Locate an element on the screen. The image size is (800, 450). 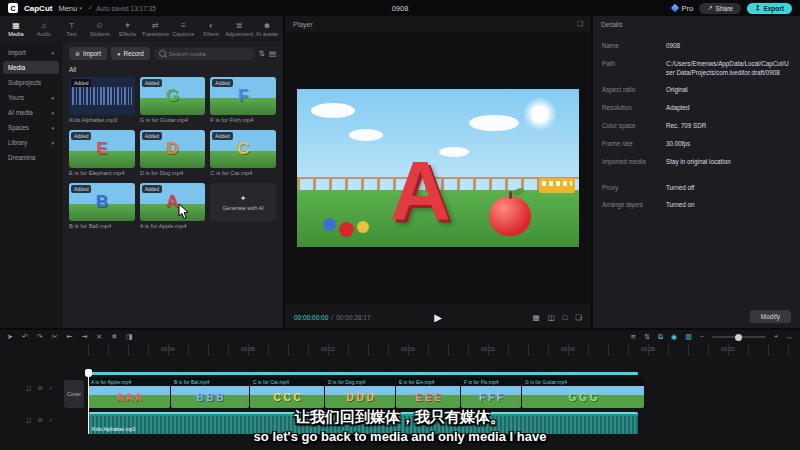
timeline-clip: C is for Cat.mp4C C C is located at coordinates (287, 393).